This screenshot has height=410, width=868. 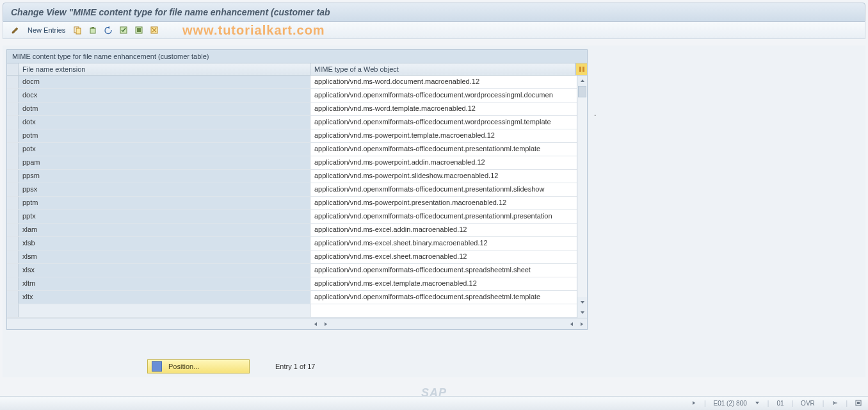 What do you see at coordinates (165, 230) in the screenshot?
I see `cell-extension: xlam` at bounding box center [165, 230].